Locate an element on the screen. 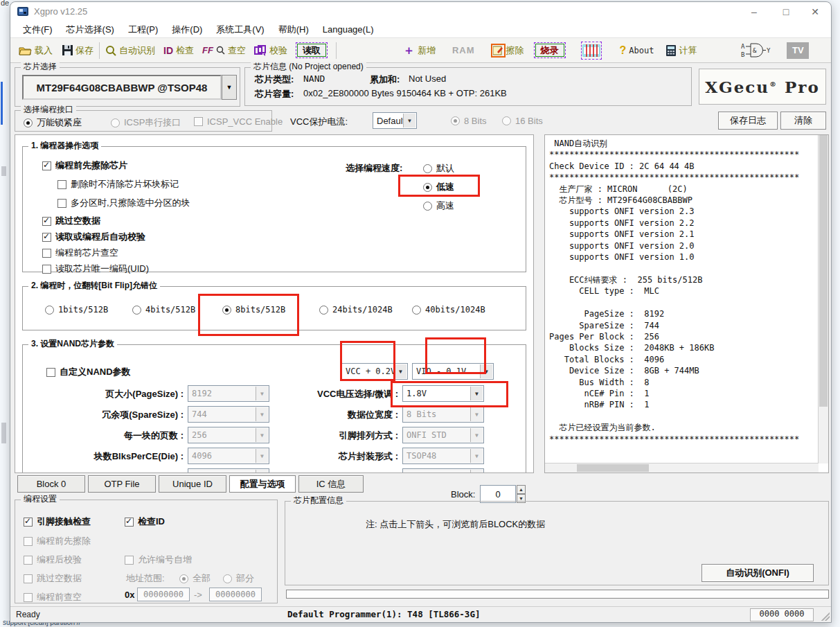 The image size is (840, 627). menu-bar: 文件(F) 芯片选择(S) 工程(P) 操作(D) 系统工具(V) 帮助(H) … is located at coordinates (421, 30).